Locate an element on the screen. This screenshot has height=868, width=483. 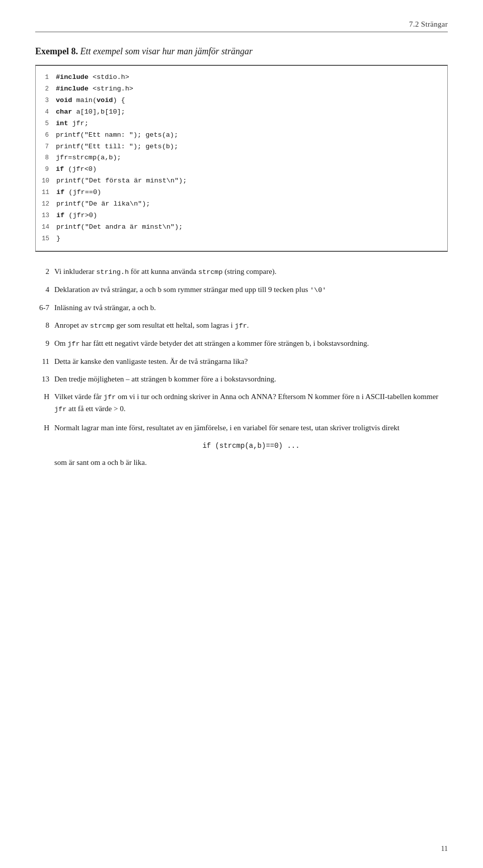
page-number: 11 is located at coordinates (445, 848).